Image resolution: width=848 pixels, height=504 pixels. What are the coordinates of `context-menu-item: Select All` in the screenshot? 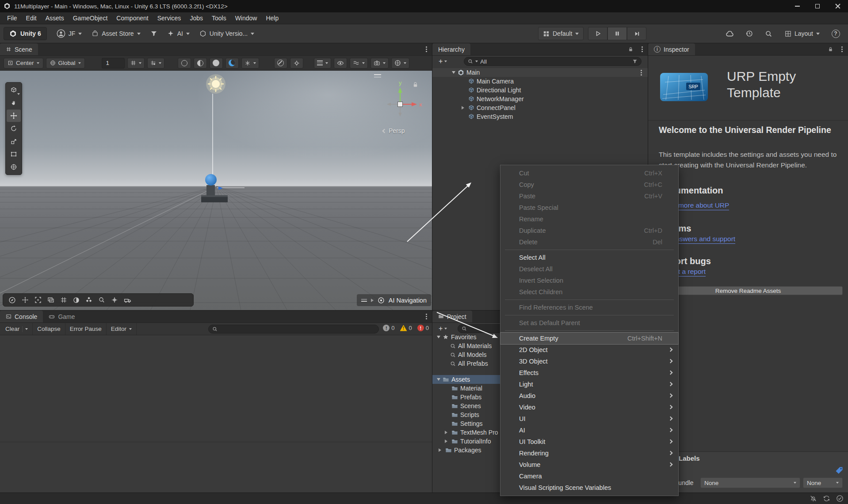 It's located at (589, 258).